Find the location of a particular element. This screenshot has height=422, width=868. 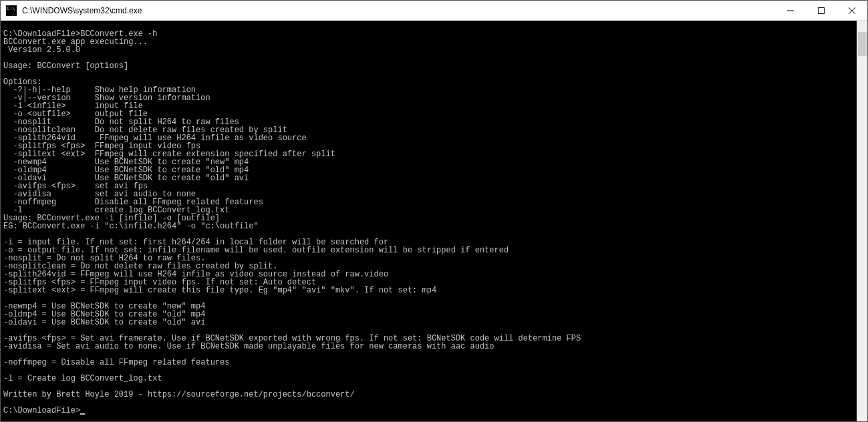

scrollbar-thumb is located at coordinates (862, 44).